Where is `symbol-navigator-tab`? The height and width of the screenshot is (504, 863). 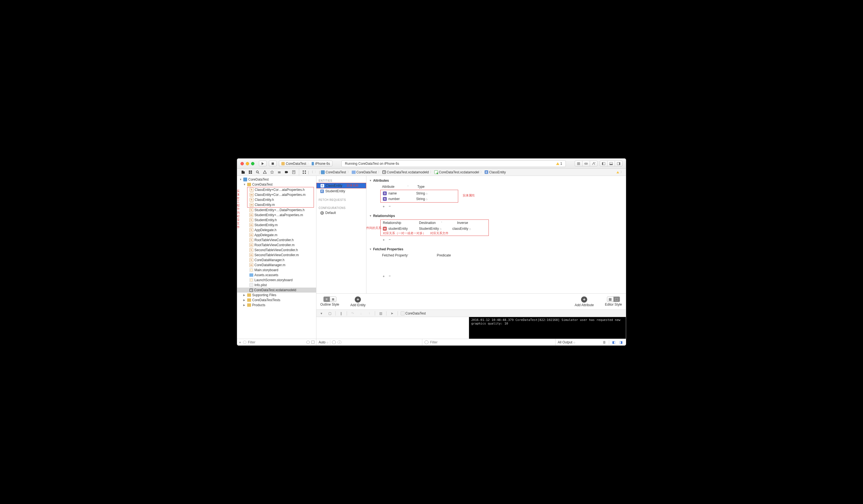
symbol-navigator-tab is located at coordinates (250, 172).